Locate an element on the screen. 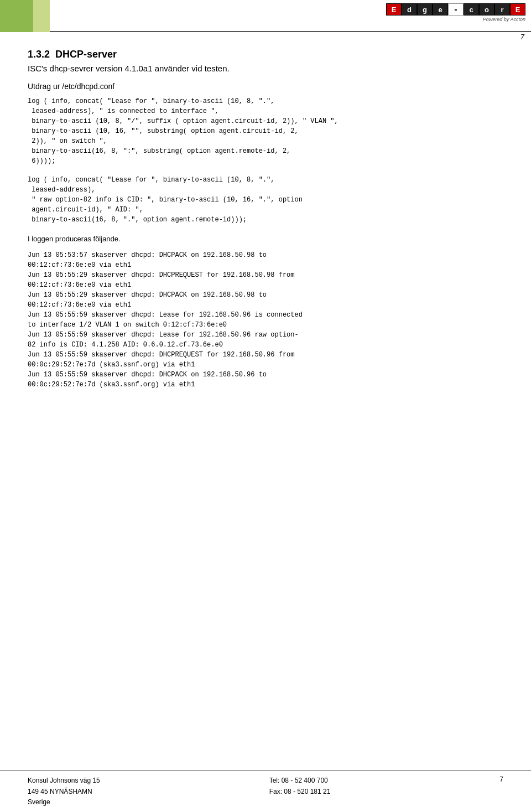 The width and height of the screenshot is (531, 812). section-title-text: DHCP-server is located at coordinates (86, 54).